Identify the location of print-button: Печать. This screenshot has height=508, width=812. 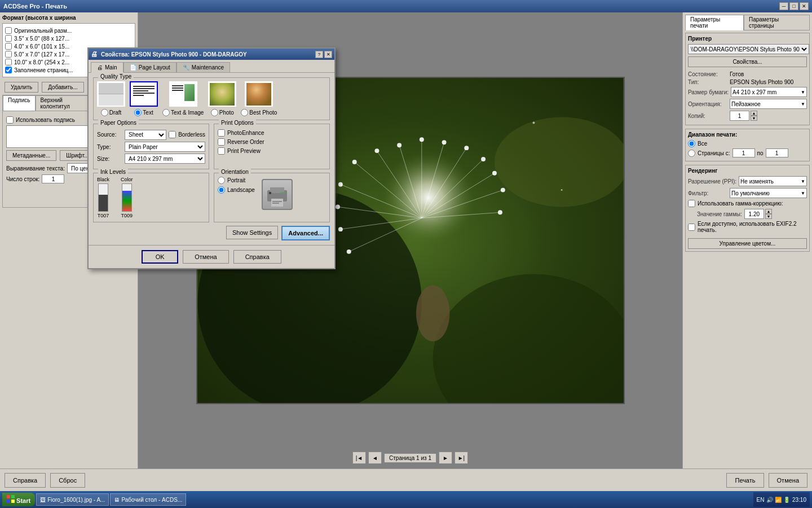
(745, 480).